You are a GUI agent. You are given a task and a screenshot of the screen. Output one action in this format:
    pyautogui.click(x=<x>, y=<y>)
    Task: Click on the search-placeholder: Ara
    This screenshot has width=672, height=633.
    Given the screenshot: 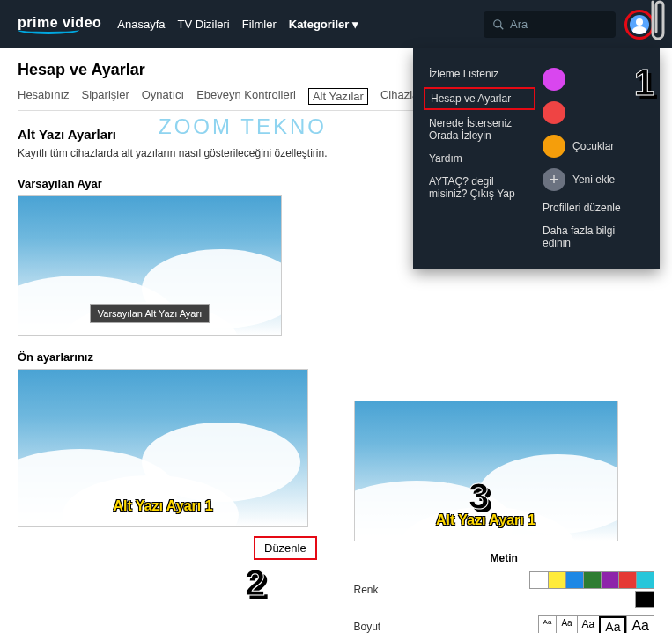 What is the action you would take?
    pyautogui.click(x=519, y=25)
    